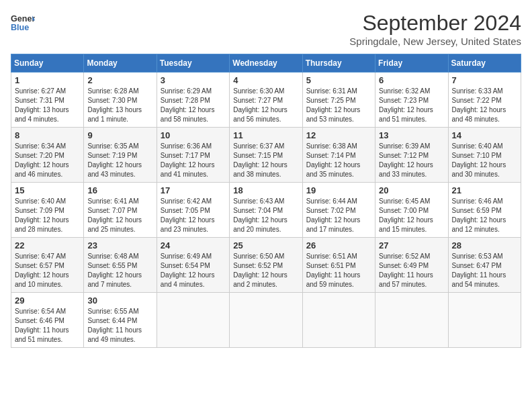  What do you see at coordinates (120, 210) in the screenshot?
I see `calendar-day: 16Sunrise: 6:41 AMSunset: 7:07 PMDayligh…` at bounding box center [120, 210].